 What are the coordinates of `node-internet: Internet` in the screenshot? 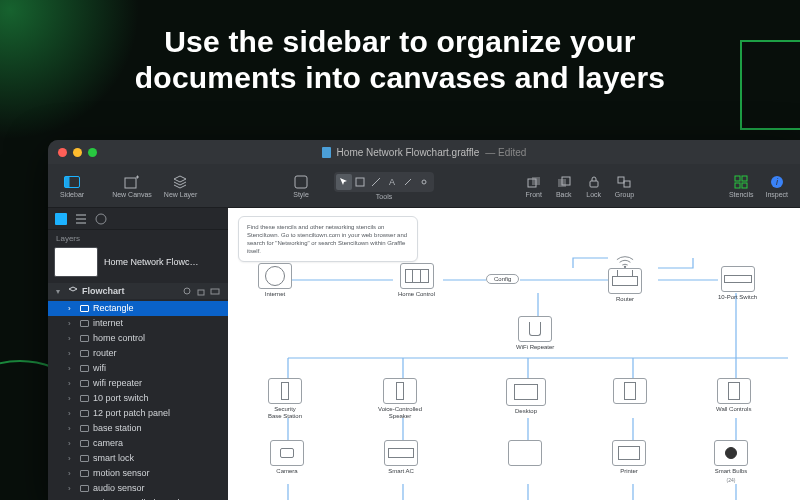 It's located at (275, 280).